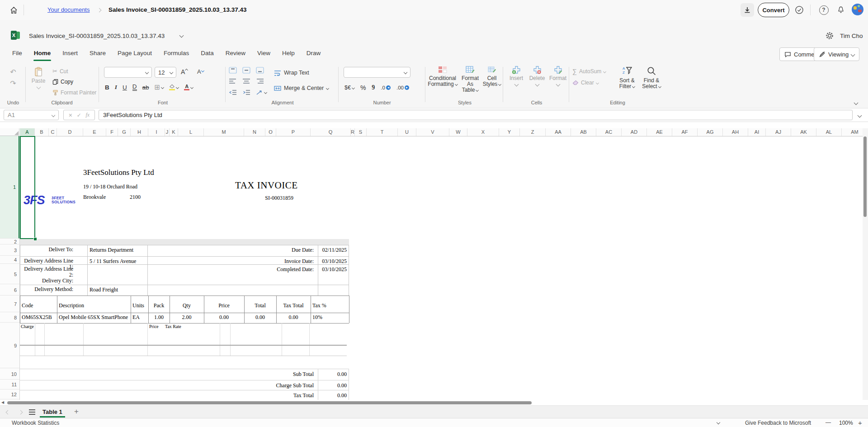 This screenshot has width=868, height=427. I want to click on item-col-header: Pack, so click(159, 305).